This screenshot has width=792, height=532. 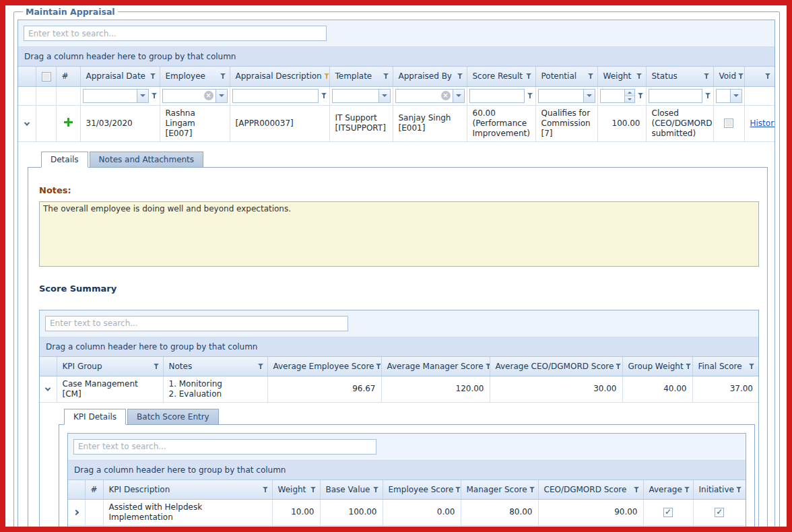 What do you see at coordinates (69, 123) in the screenshot?
I see `add-new-row-icon` at bounding box center [69, 123].